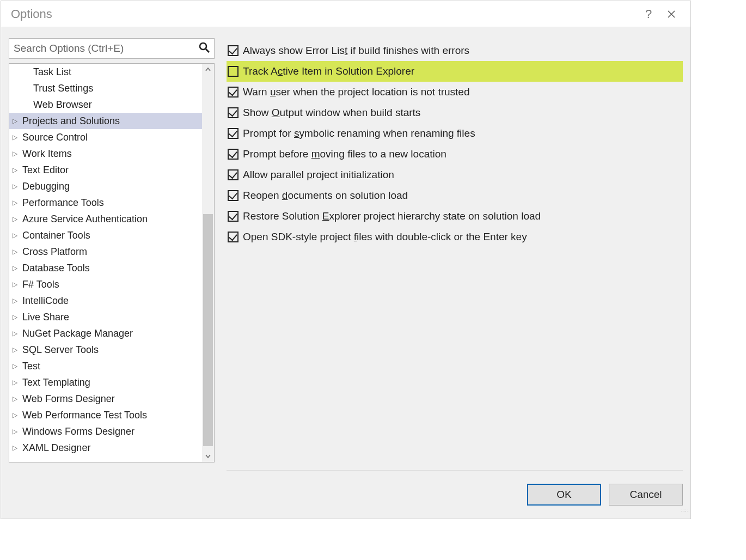 The height and width of the screenshot is (560, 746). What do you see at coordinates (106, 317) in the screenshot?
I see `tree-item: ▷Live Share` at bounding box center [106, 317].